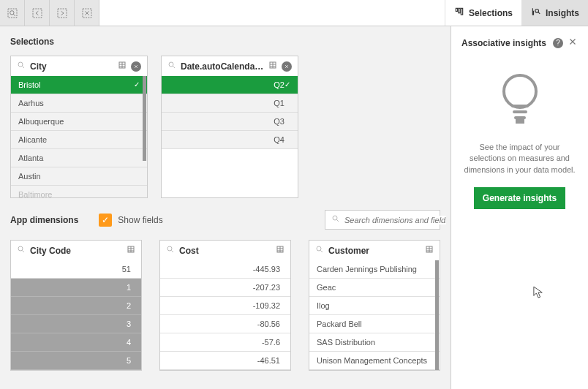  I want to click on list-item: -46.51, so click(225, 361).